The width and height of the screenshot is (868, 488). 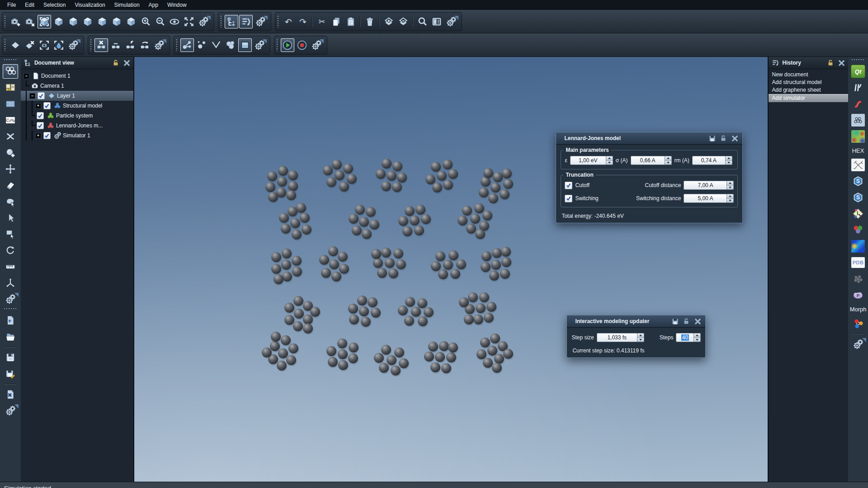 What do you see at coordinates (231, 22) in the screenshot?
I see `tree-view-button` at bounding box center [231, 22].